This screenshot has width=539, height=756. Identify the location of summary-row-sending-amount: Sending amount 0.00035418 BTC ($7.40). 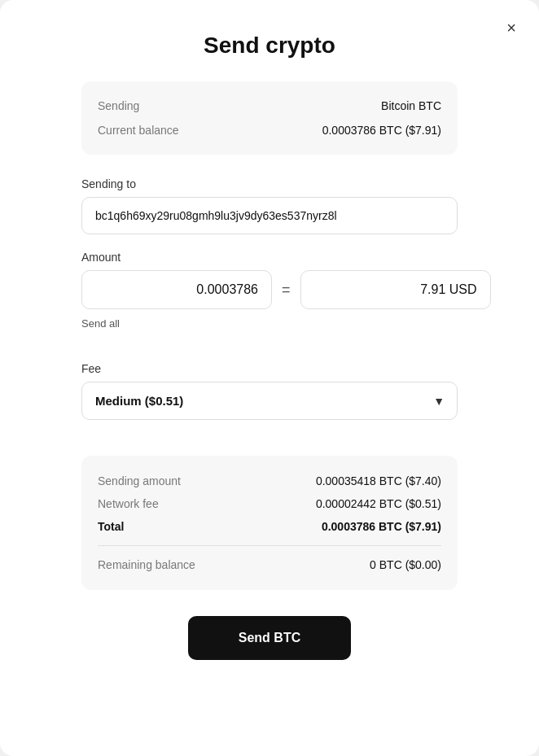
(270, 481).